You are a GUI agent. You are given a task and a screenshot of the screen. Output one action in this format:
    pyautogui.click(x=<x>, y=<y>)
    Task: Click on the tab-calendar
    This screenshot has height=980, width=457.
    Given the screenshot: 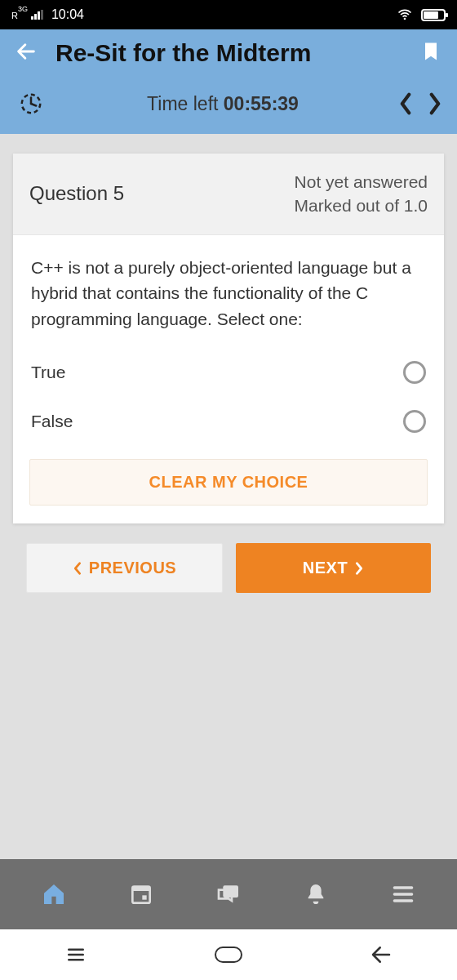 What is the action you would take?
    pyautogui.click(x=141, y=894)
    